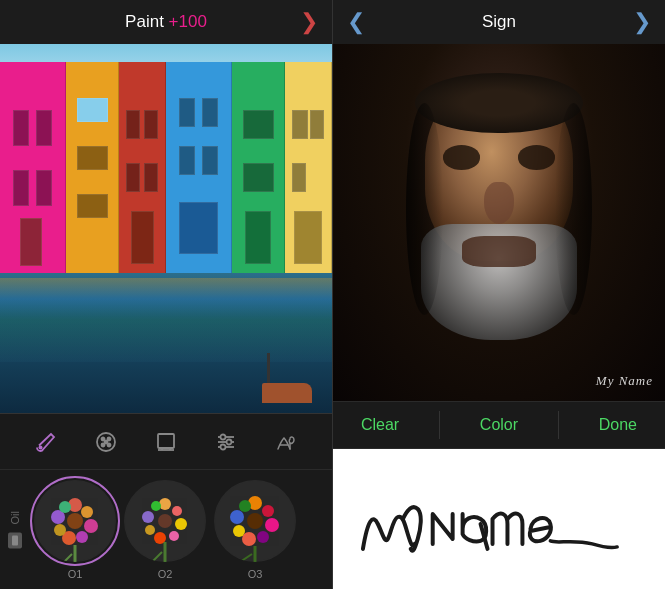  What do you see at coordinates (499, 519) in the screenshot?
I see `signature-canvas` at bounding box center [499, 519].